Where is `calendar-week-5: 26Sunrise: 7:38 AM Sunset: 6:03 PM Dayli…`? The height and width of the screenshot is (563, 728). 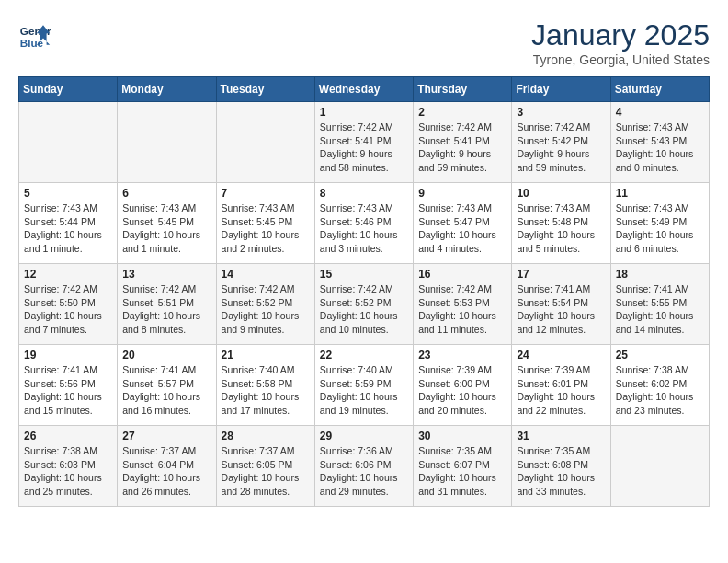
calendar-week-5: 26Sunrise: 7:38 AM Sunset: 6:03 PM Dayli… is located at coordinates (364, 466).